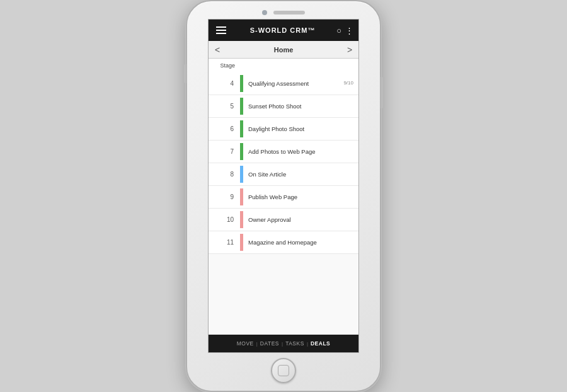 Image resolution: width=567 pixels, height=392 pixels. Describe the element at coordinates (301, 242) in the screenshot. I see `item-label: Magazine and Homepage` at that location.